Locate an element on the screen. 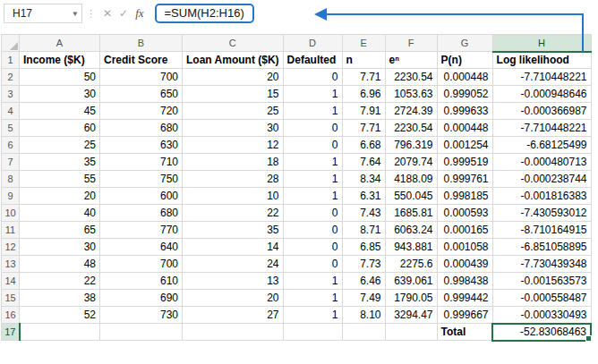 This screenshot has height=364, width=598. cell-E14: 6.46 is located at coordinates (363, 281).